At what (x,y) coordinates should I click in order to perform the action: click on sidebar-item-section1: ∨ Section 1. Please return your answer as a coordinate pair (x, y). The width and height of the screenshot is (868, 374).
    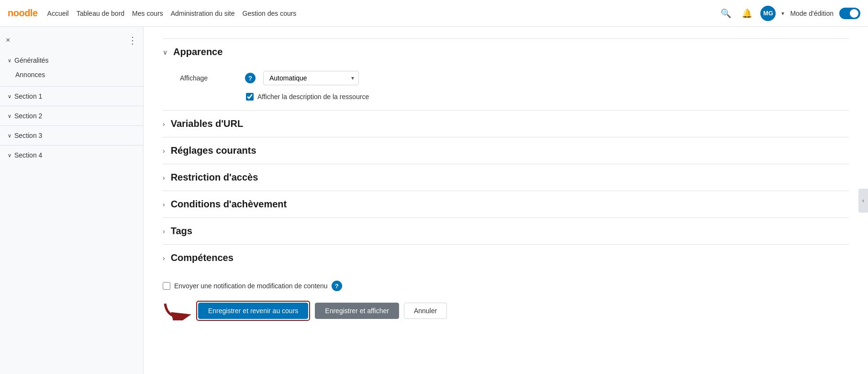
    Looking at the image, I should click on (72, 96).